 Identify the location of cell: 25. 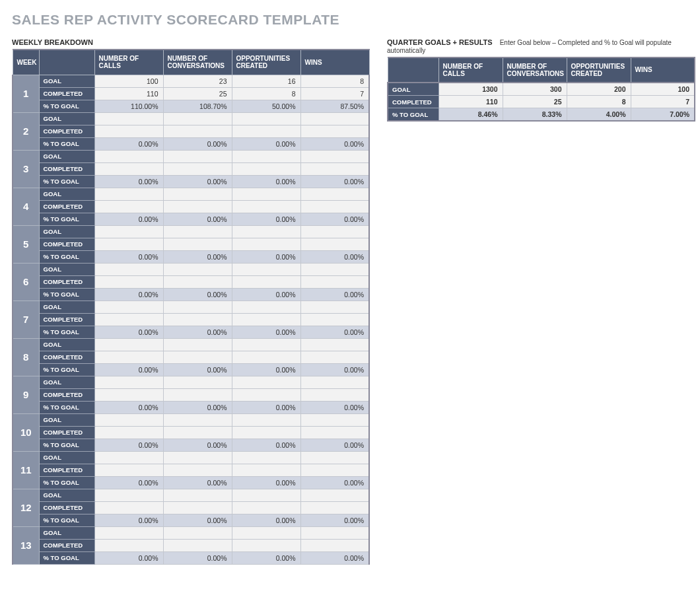
(197, 94).